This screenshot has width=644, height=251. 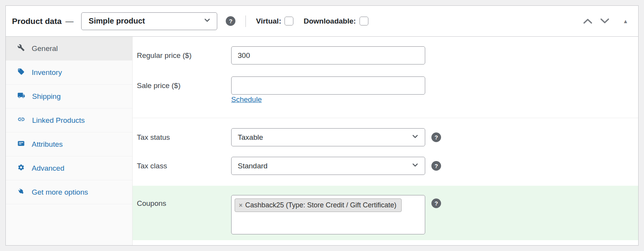 What do you see at coordinates (149, 21) in the screenshot?
I see `product-type-select: Simple product` at bounding box center [149, 21].